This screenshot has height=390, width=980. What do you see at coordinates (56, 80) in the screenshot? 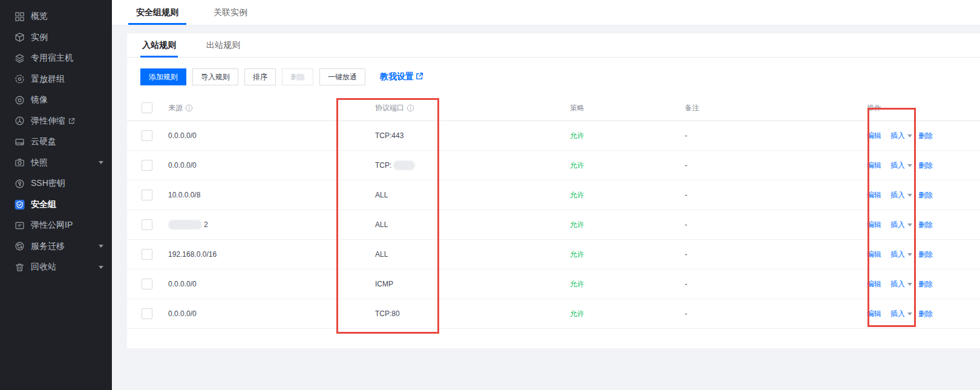
I see `sidebar-item-placement-groups: 置放群组` at bounding box center [56, 80].